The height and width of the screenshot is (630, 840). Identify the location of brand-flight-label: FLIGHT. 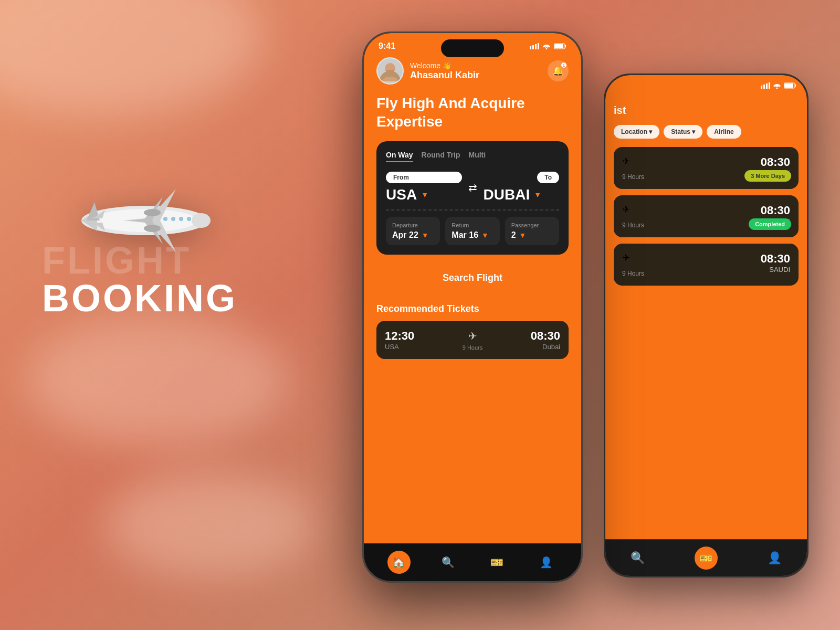
(152, 260).